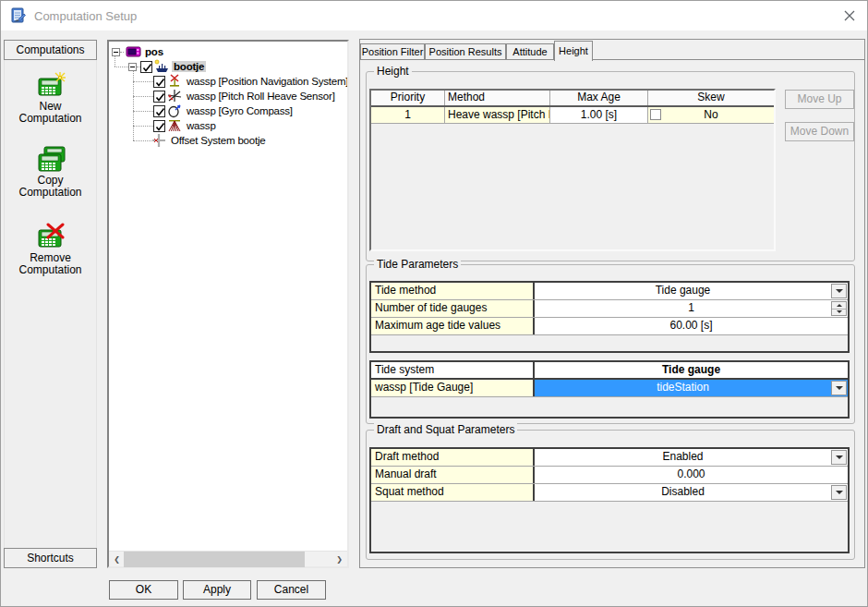 The height and width of the screenshot is (607, 868). What do you see at coordinates (240, 111) in the screenshot?
I see `tree-label-wassp-gyro: wassp [Gyro Compass]` at bounding box center [240, 111].